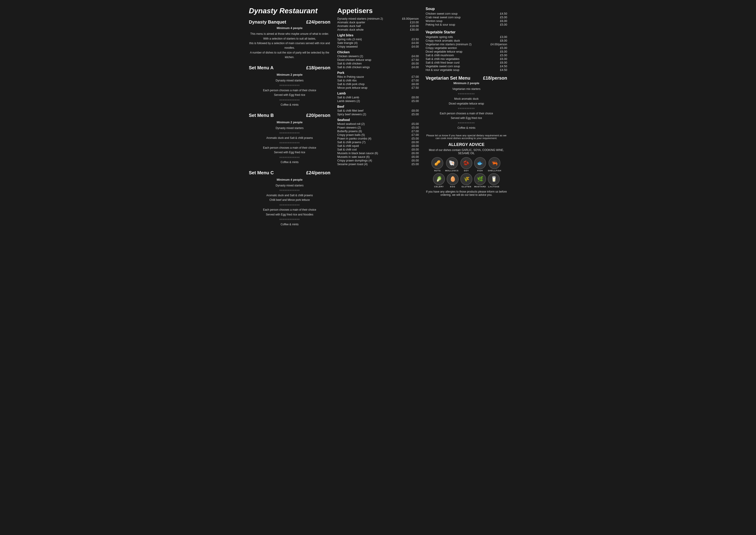 The height and width of the screenshot is (535, 756). I want to click on sma-item-4: Coffee & mints, so click(290, 105).